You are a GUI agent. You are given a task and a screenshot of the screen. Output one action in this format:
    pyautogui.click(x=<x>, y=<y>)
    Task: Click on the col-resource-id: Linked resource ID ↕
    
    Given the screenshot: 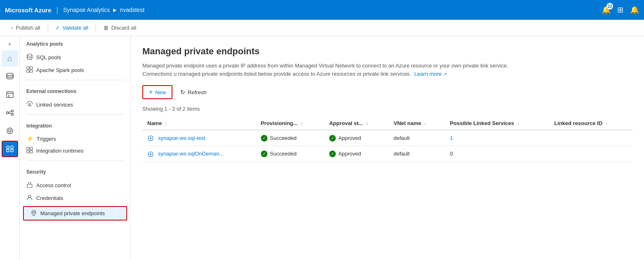 What is the action you would take?
    pyautogui.click(x=591, y=123)
    